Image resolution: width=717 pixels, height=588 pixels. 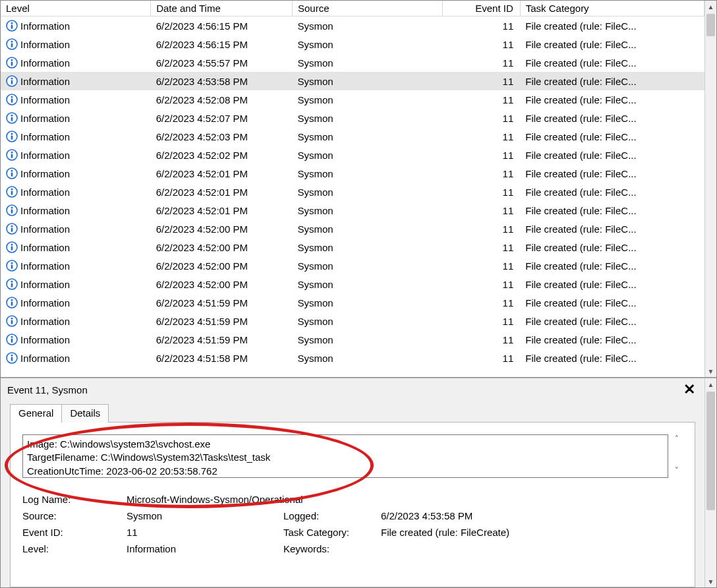 What do you see at coordinates (677, 472) in the screenshot?
I see `msg-scroll-down-icon: ˅` at bounding box center [677, 472].